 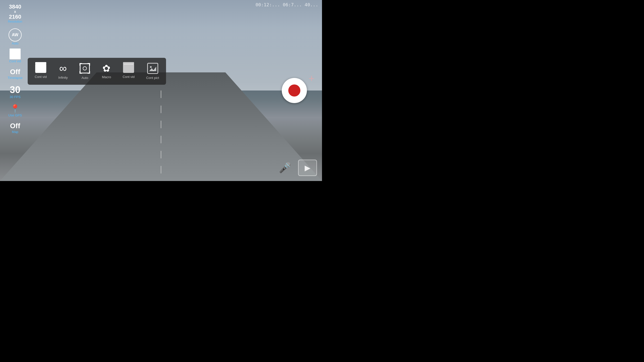 I want to click on mode-item-cont-pict: Cont pict, so click(x=152, y=71).